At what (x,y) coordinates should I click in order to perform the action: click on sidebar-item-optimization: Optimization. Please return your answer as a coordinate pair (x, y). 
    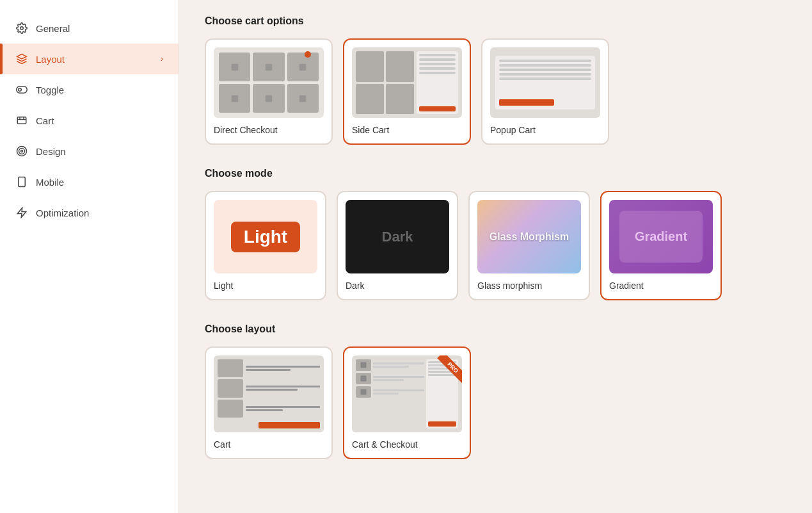
    Looking at the image, I should click on (90, 213).